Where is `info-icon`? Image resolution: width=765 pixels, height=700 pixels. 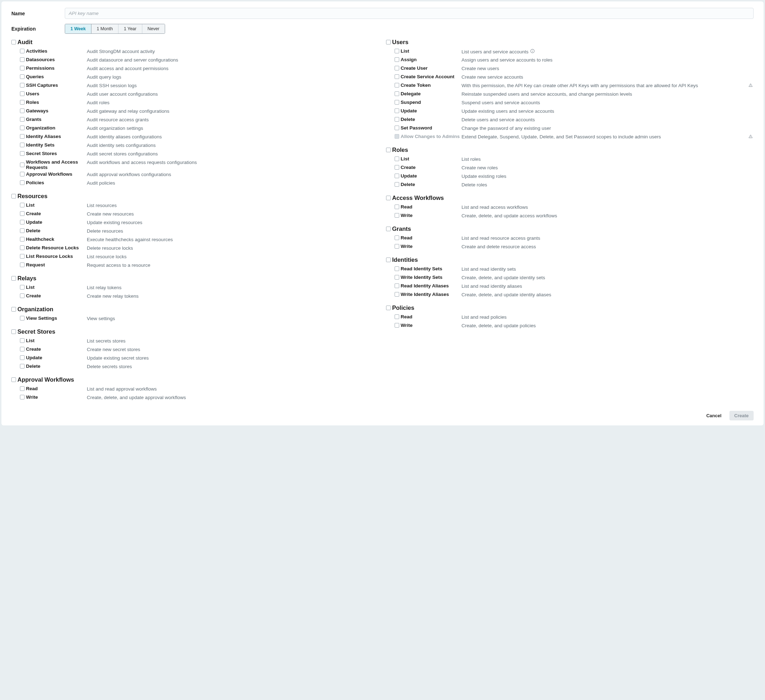
info-icon is located at coordinates (532, 51).